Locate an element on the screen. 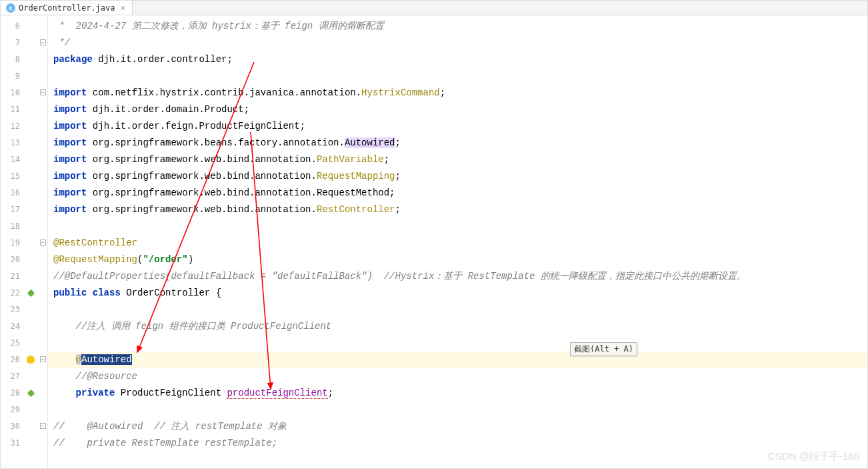 Image resolution: width=868 pixels, height=469 pixels. line-number: 20 is located at coordinates (12, 260).